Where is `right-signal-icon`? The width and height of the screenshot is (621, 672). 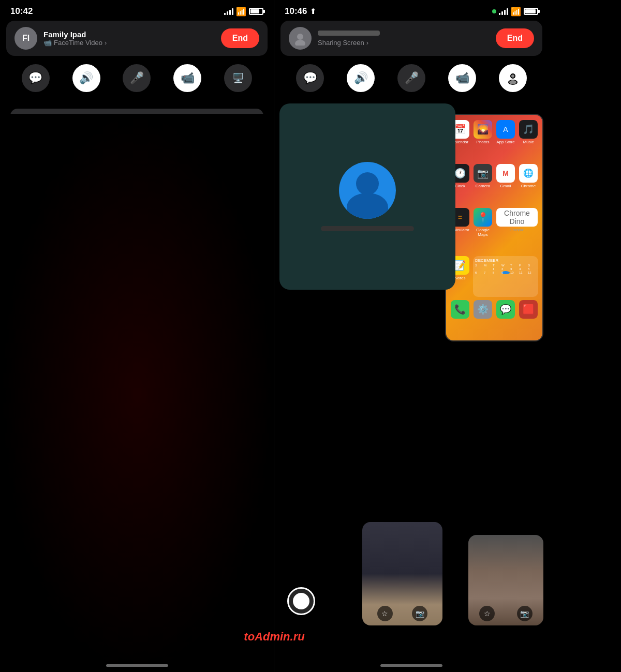 right-signal-icon is located at coordinates (504, 11).